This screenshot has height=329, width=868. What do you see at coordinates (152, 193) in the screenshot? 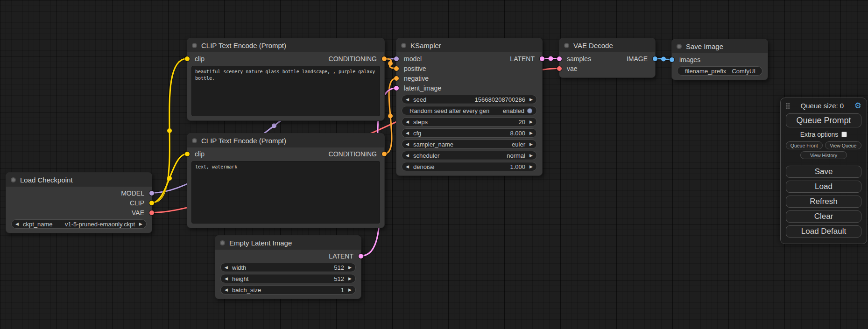
I see `output-port-model` at bounding box center [152, 193].